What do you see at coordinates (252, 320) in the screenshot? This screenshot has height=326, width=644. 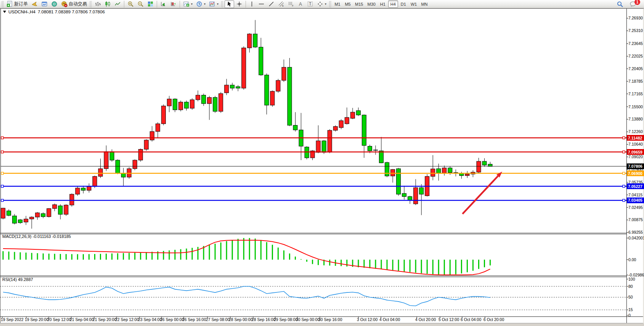 I see `time-axis: 19 Sep 202219 Sep 20:0020 Sep 12:0021 Se…` at bounding box center [252, 320].